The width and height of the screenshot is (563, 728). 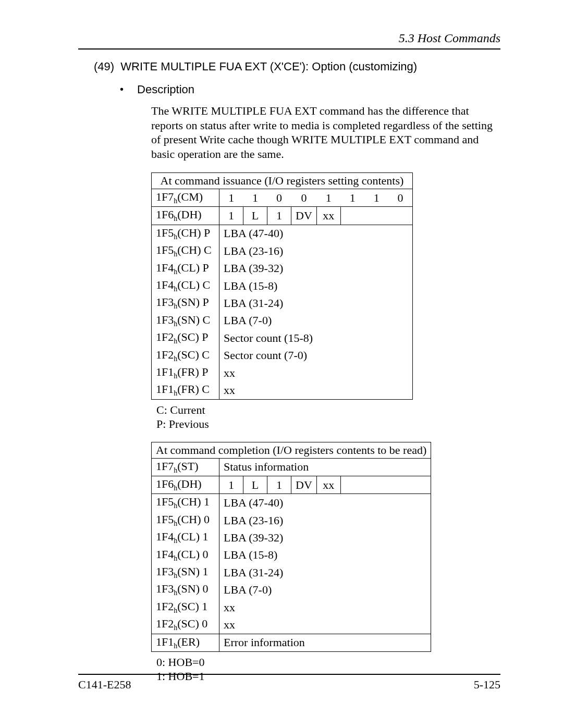 What do you see at coordinates (291, 520) in the screenshot?
I see `row-ch0: 1F5h(CH) 0 LBA (23-16)` at bounding box center [291, 520].